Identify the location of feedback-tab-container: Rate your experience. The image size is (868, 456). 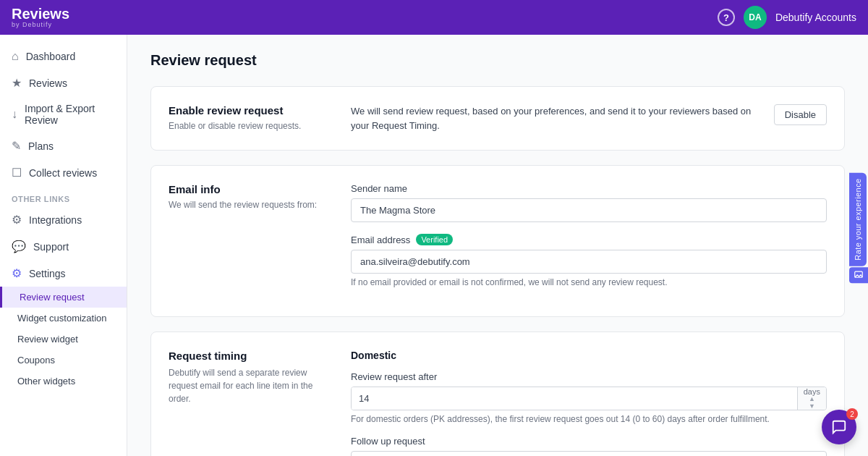
(859, 227).